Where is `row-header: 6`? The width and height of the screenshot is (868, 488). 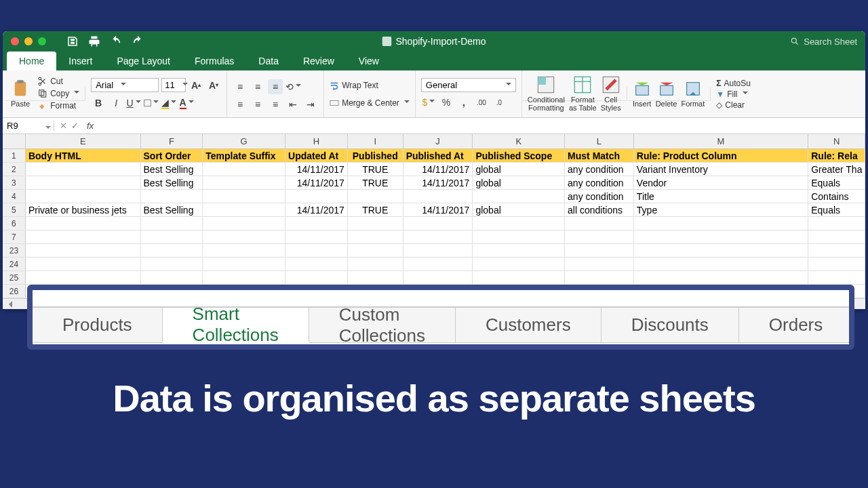
row-header: 6 is located at coordinates (14, 224).